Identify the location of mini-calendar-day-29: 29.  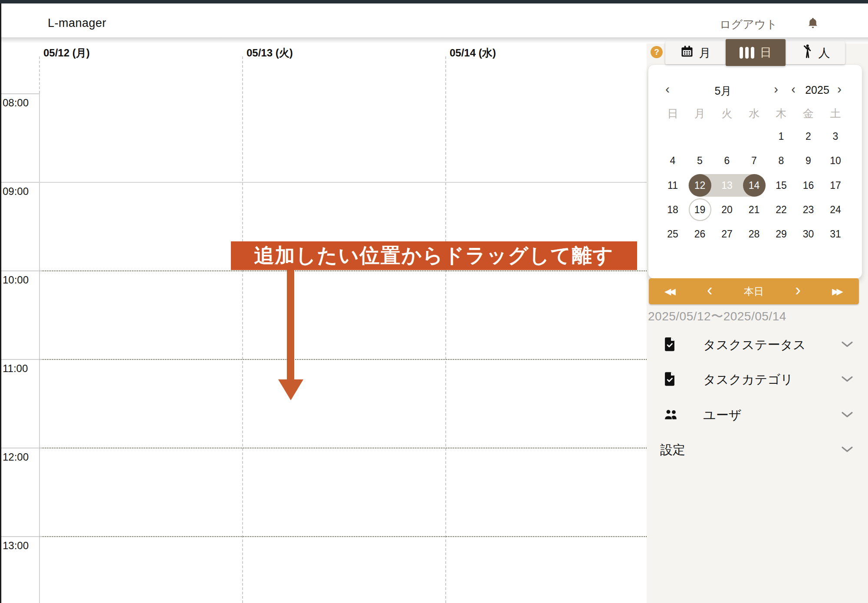
(781, 234).